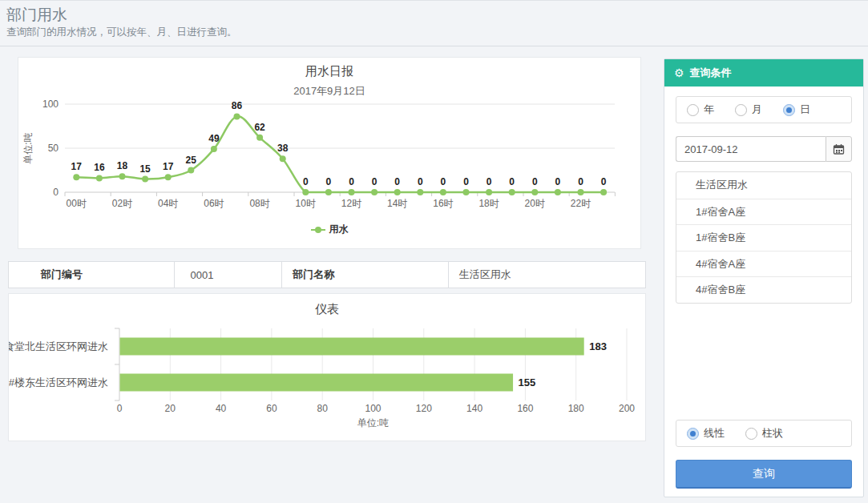 This screenshot has height=503, width=868. I want to click on dept-id-value: 0001, so click(229, 275).